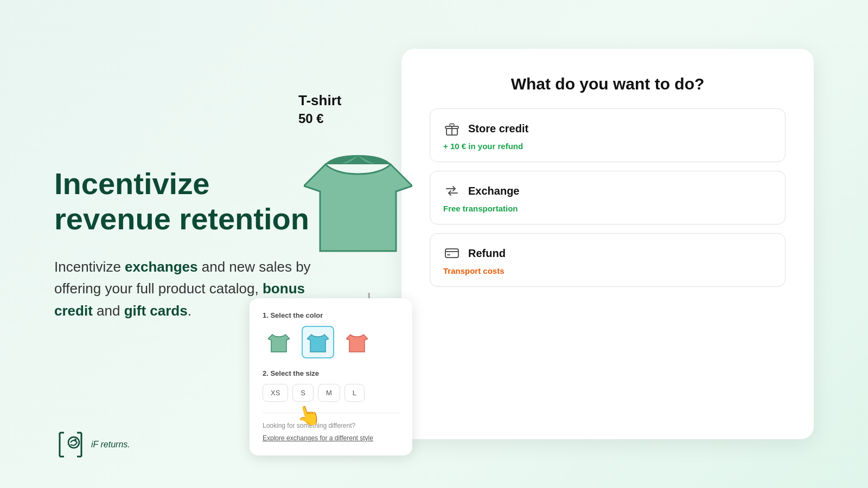 This screenshot has width=868, height=488. What do you see at coordinates (608, 197) in the screenshot?
I see `option-exchange: Exchange Free transportation` at bounding box center [608, 197].